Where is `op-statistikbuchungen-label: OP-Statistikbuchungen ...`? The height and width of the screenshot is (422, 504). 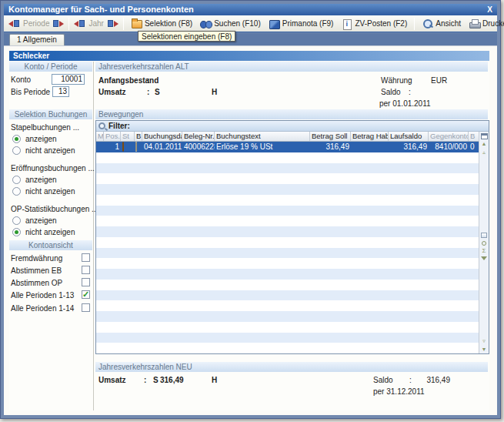 op-statistikbuchungen-label: OP-Statistikbuchungen ... is located at coordinates (54, 209).